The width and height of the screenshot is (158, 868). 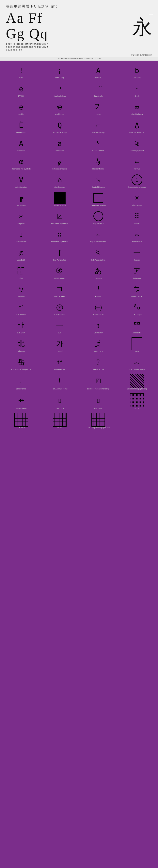 I want to click on cell-label: CJK Strokes, so click(x=21, y=315).